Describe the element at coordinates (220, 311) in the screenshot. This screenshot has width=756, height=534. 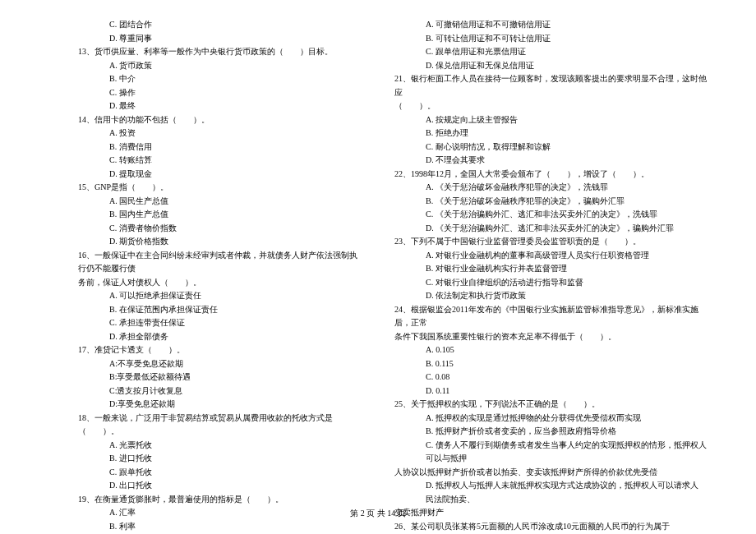
I see `q16-option-b: B. 在保证范围内承担保证责任` at that location.